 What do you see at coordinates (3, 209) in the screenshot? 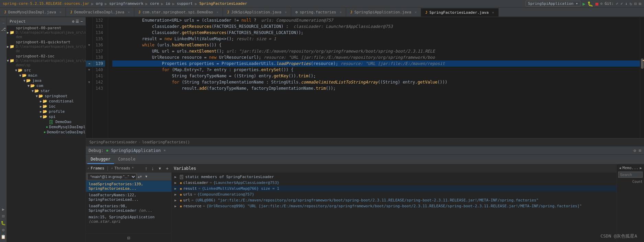
I see `bottom-icon-1: ▶` at bounding box center [3, 209].